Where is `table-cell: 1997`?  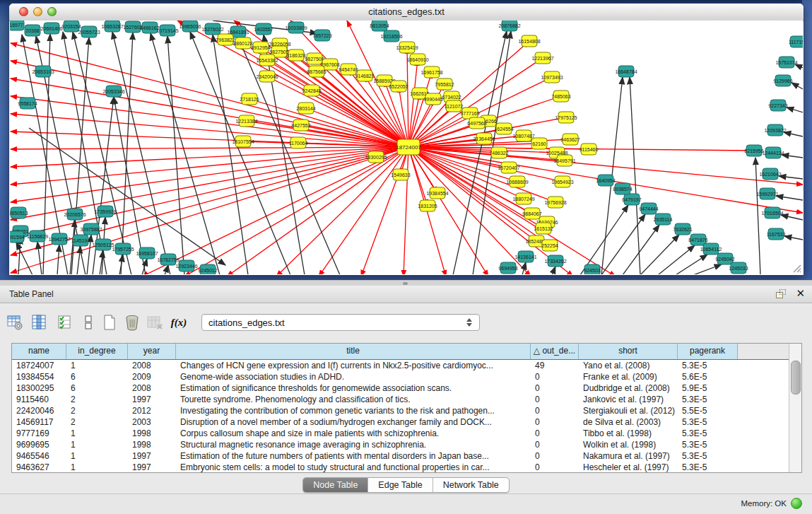 table-cell: 1997 is located at coordinates (152, 467).